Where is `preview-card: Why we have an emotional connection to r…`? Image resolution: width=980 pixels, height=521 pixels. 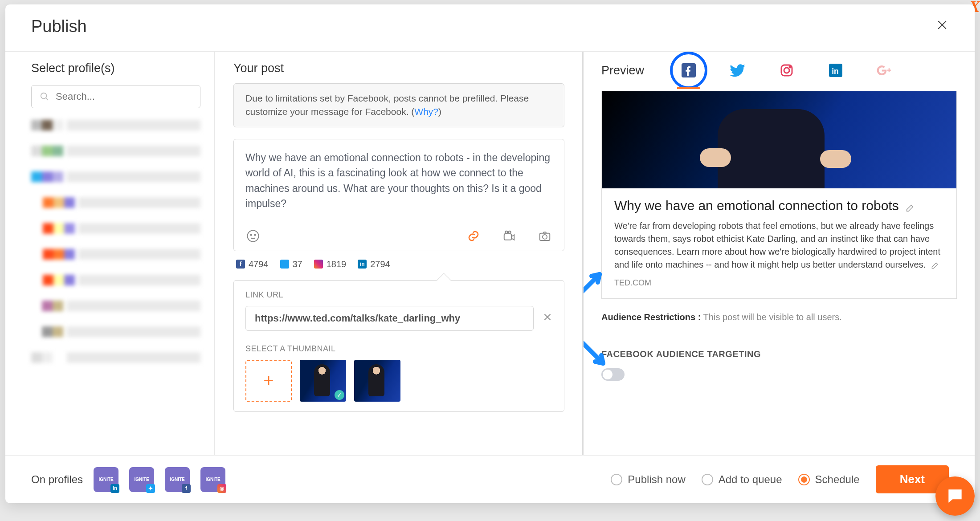
preview-card: Why we have an emotional connection to r… is located at coordinates (779, 195).